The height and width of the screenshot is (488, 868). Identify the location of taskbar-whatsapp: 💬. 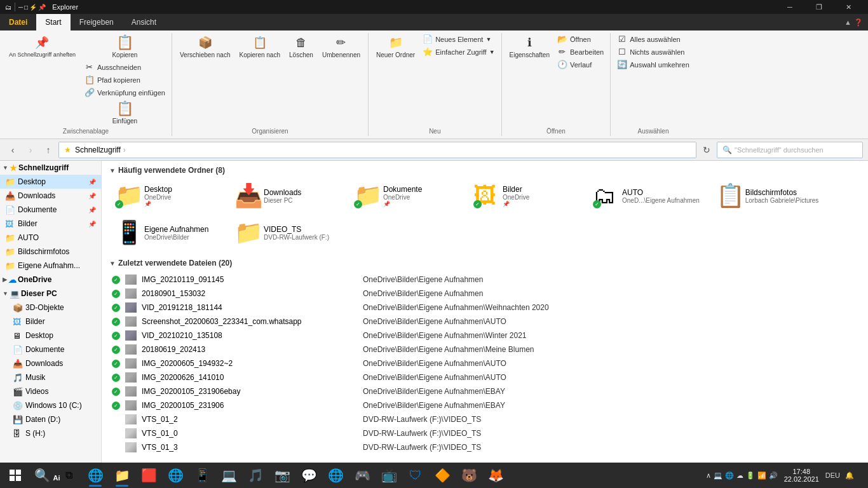
(309, 475).